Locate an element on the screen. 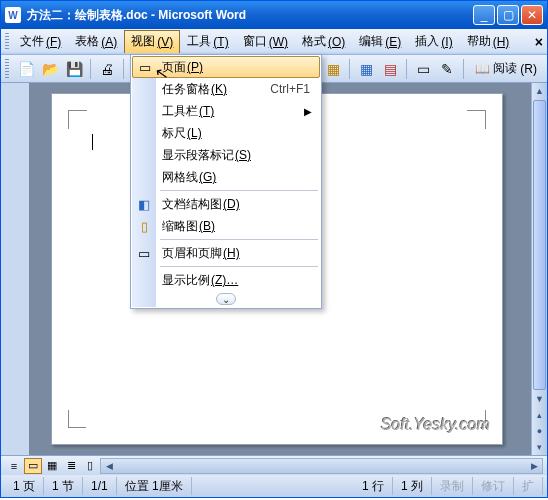 The width and height of the screenshot is (548, 500). minimize-button: _ is located at coordinates (484, 15).